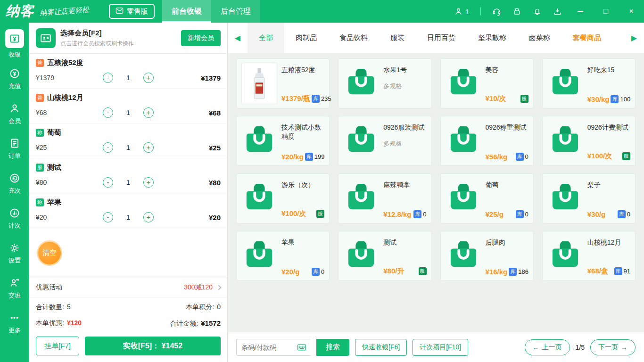  Describe the element at coordinates (627, 272) in the screenshot. I see `stock-count: 91` at that location.